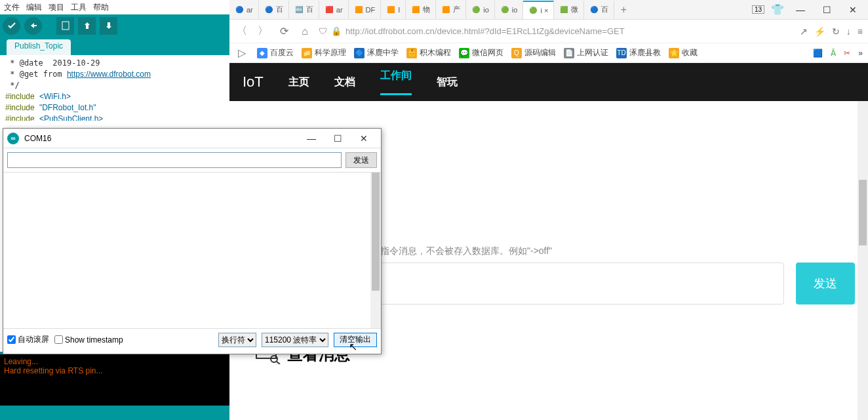 This screenshot has height=420, width=868. Describe the element at coordinates (192, 339) in the screenshot. I see `serial-bottom-bar: 自动滚屏 Show timestamp 换行符 115200 波特率 清空输出` at that location.